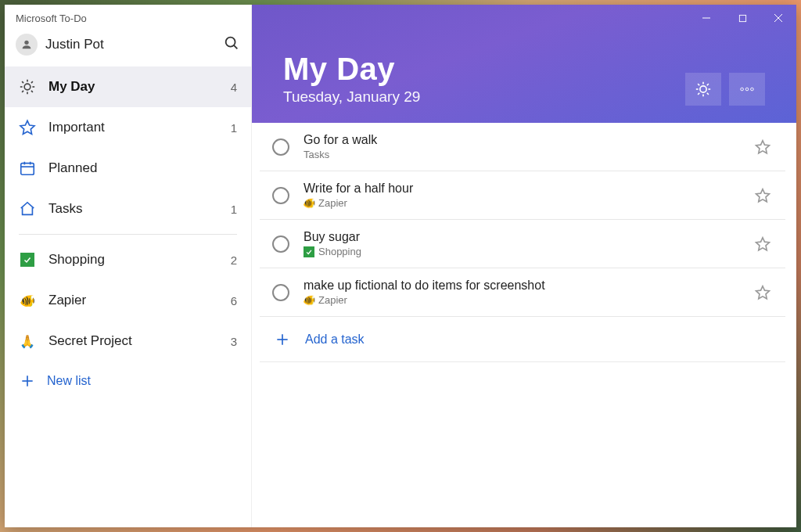  Describe the element at coordinates (523, 340) in the screenshot. I see `add-task-button: Add a task` at that location.